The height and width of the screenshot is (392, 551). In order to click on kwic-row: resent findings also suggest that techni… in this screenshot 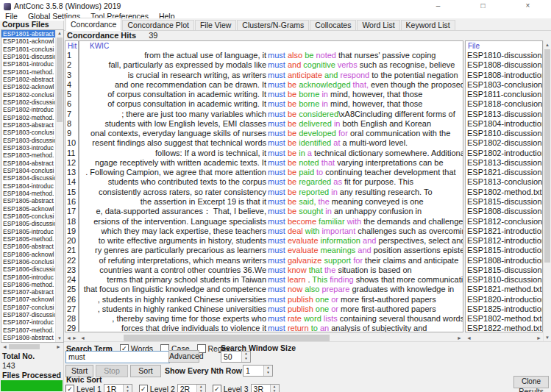, I will do `click(271, 143)`.